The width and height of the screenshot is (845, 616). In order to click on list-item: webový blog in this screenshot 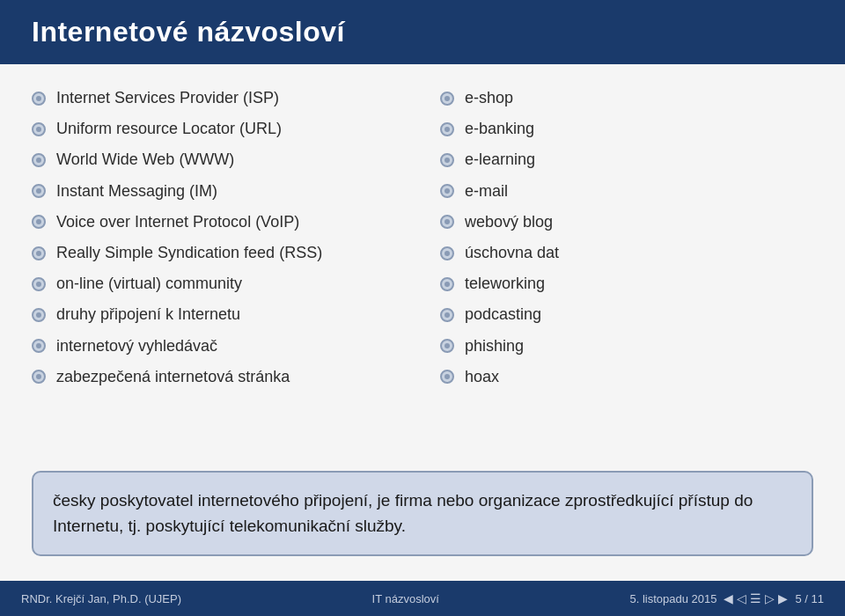, I will do `click(627, 222)`.